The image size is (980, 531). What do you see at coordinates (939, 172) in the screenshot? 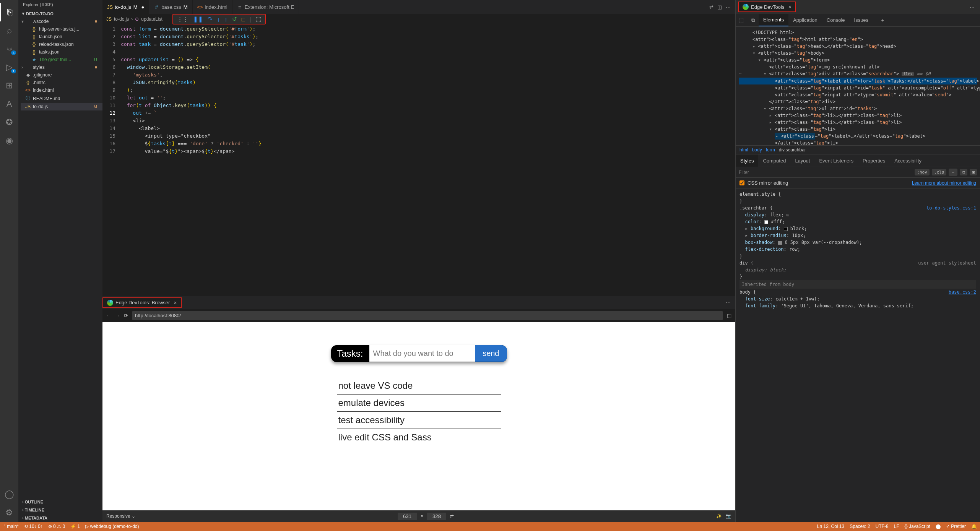
I see `cls-toggle: .cls` at bounding box center [939, 172].